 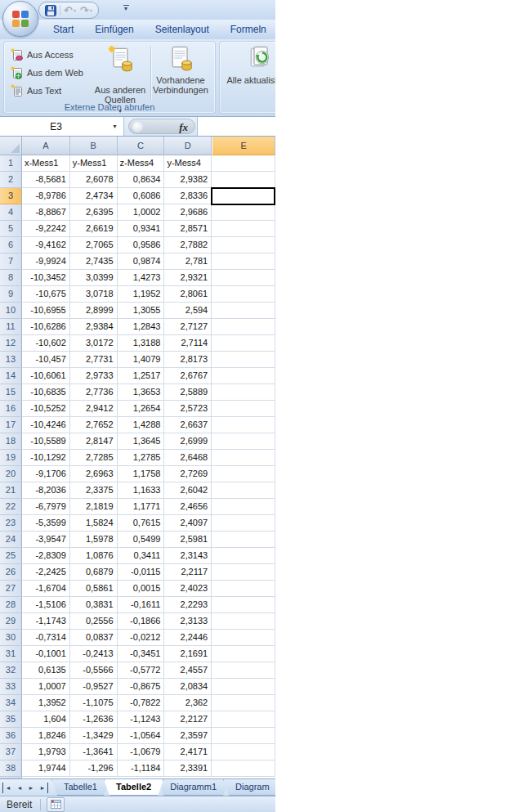 What do you see at coordinates (141, 442) in the screenshot?
I see `cell-C18: 1,3645` at bounding box center [141, 442].